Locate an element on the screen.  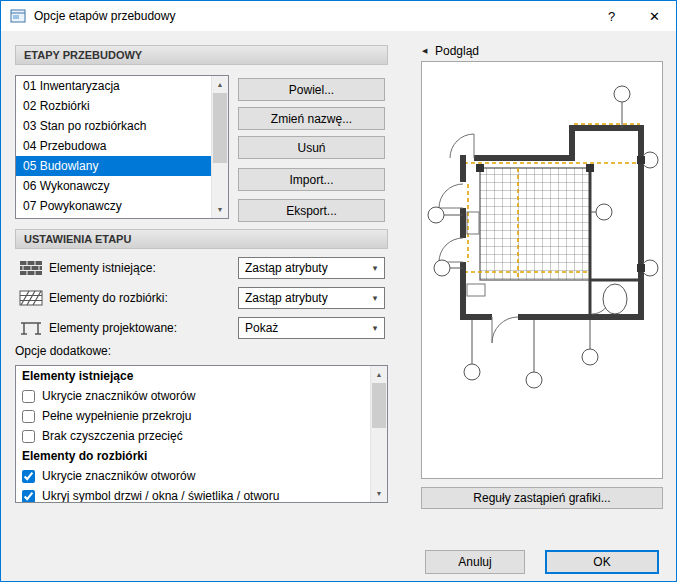
app-icon is located at coordinates (18, 16).